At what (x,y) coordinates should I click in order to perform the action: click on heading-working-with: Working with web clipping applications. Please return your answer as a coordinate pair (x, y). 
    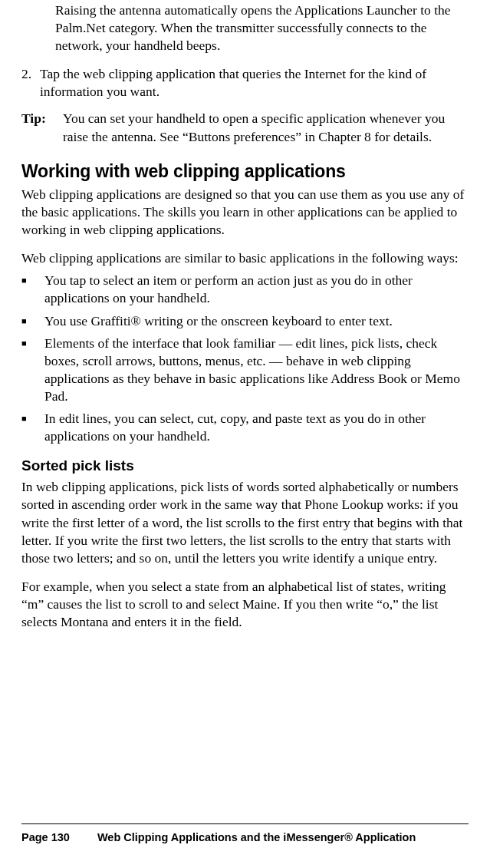
    Looking at the image, I should click on (245, 171).